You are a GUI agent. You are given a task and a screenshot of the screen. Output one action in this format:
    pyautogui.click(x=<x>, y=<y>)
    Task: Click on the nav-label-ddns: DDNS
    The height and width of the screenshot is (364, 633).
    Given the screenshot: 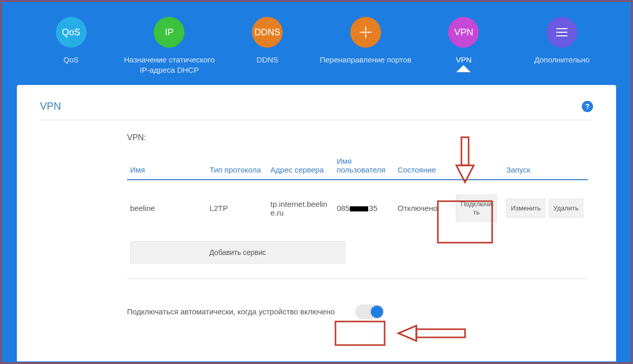 What is the action you would take?
    pyautogui.click(x=267, y=60)
    